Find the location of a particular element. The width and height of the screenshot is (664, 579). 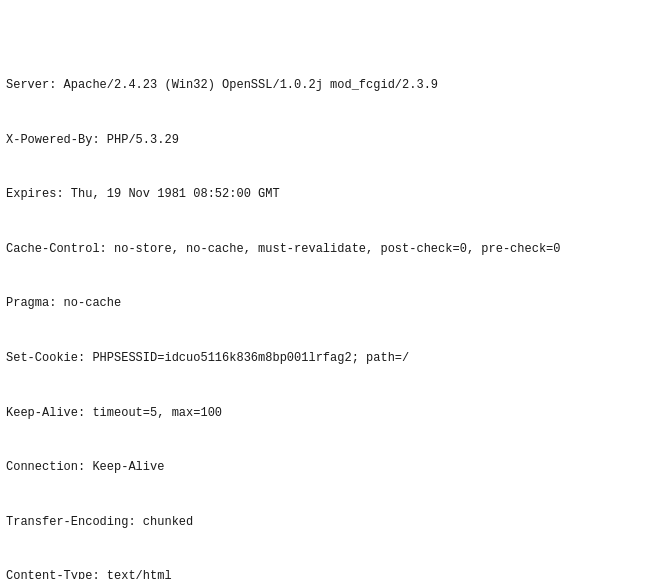

log-line: Cache-Control: no-store, no-cache, must-… is located at coordinates (332, 250).